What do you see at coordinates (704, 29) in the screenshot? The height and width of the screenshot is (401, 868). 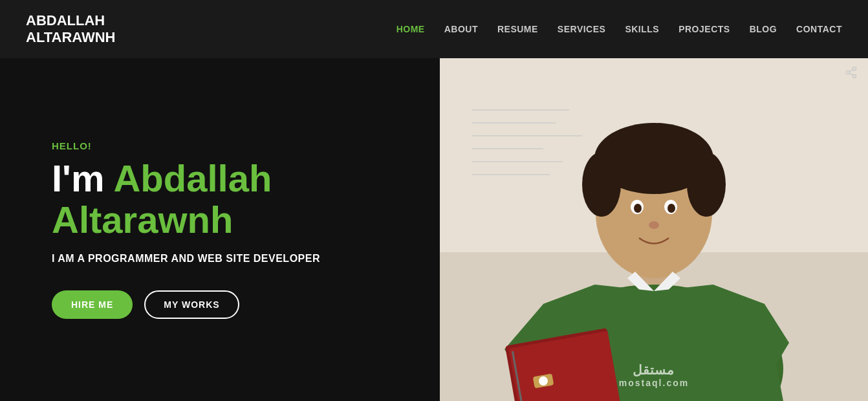 I see `nav-projects: PROJECTS` at bounding box center [704, 29].